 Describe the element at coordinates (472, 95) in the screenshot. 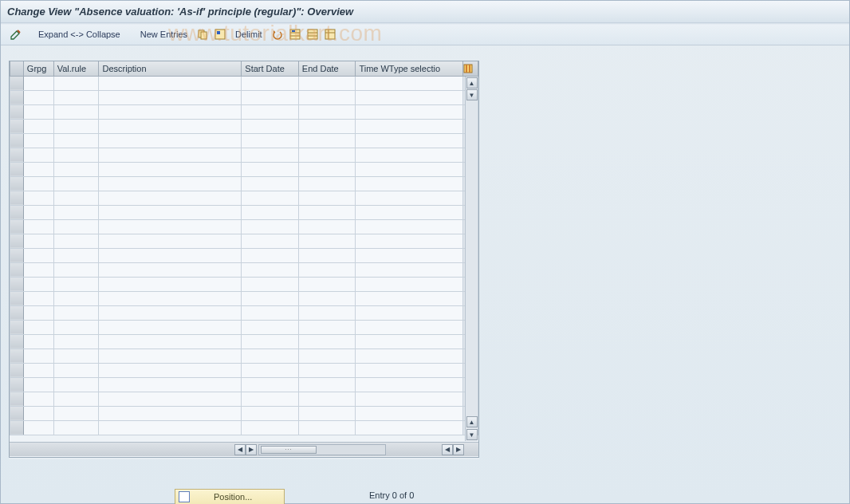

I see `scroll-down-step-icon: ▼` at that location.